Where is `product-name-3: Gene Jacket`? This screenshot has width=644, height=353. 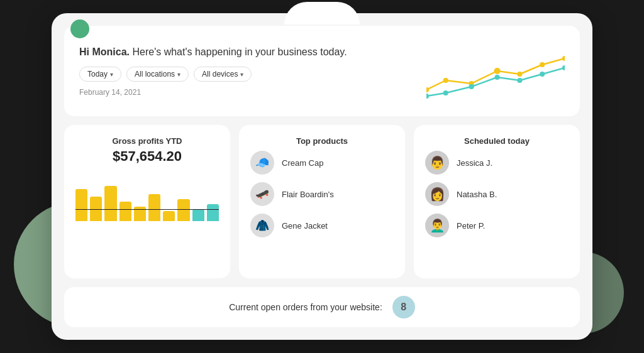
product-name-3: Gene Jacket is located at coordinates (304, 226).